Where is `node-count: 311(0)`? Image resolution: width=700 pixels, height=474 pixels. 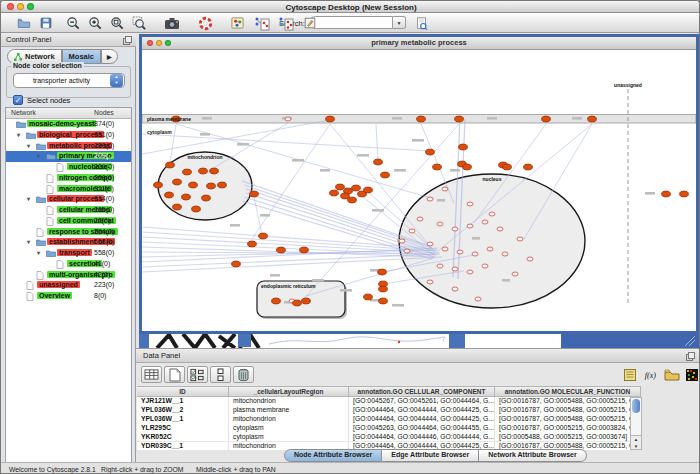 node-count: 311(0) is located at coordinates (104, 188).